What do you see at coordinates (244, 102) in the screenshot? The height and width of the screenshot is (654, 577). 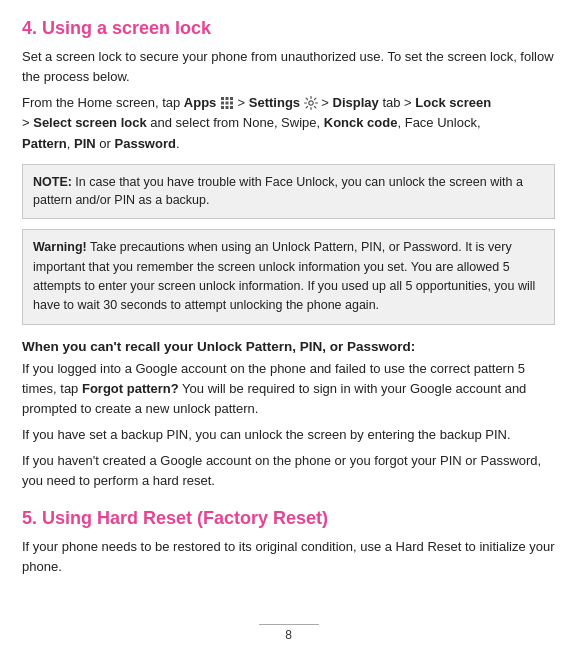 I see `para2-mid1: >` at bounding box center [244, 102].